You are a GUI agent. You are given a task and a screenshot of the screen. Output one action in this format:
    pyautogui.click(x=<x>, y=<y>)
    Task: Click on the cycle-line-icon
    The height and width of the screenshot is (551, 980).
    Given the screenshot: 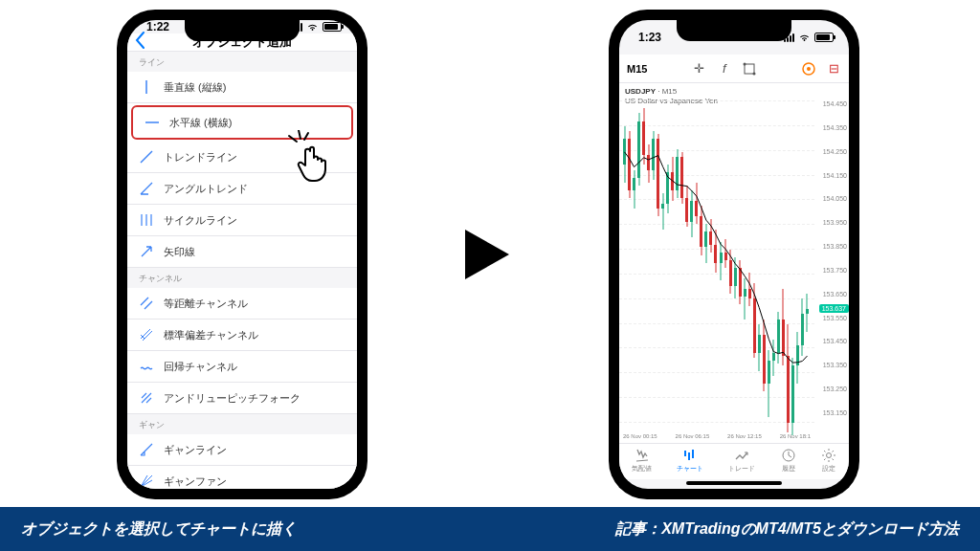 What is the action you would take?
    pyautogui.click(x=146, y=220)
    